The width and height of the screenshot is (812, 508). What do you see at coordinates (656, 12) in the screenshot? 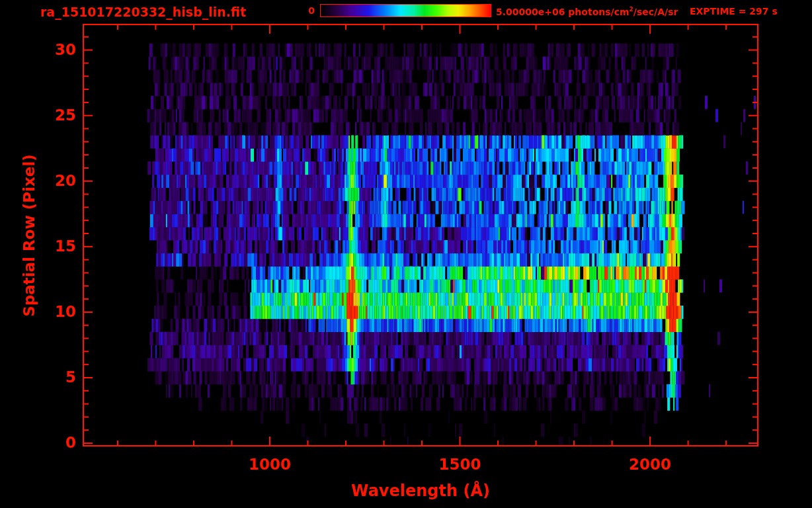
I see `colorbar-max-label-suffix: /sec/A/sr` at bounding box center [656, 12].